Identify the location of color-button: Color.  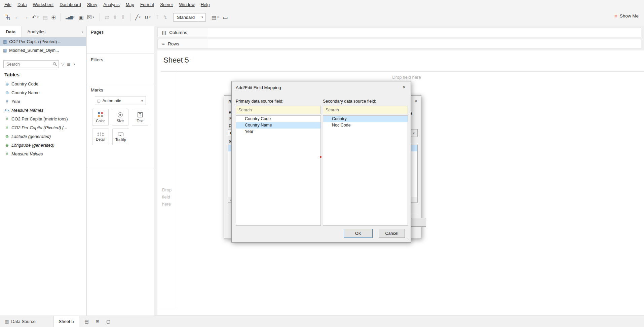
(100, 117).